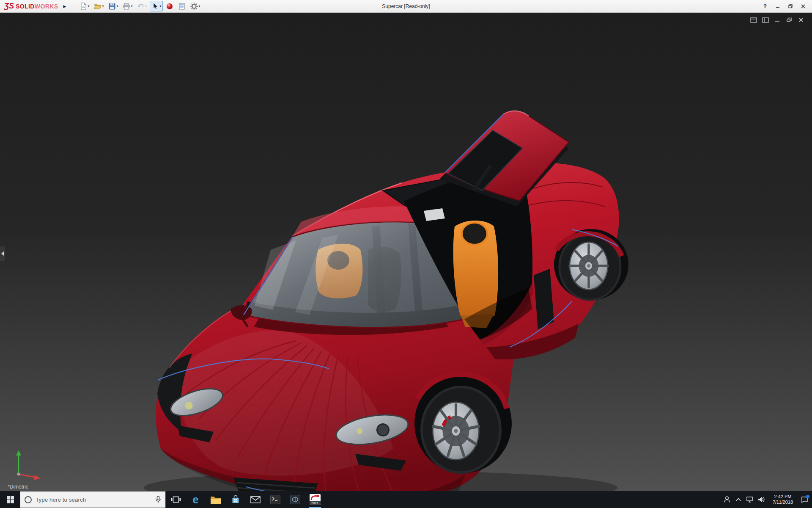 Image resolution: width=812 pixels, height=508 pixels. I want to click on appearance-button, so click(170, 6).